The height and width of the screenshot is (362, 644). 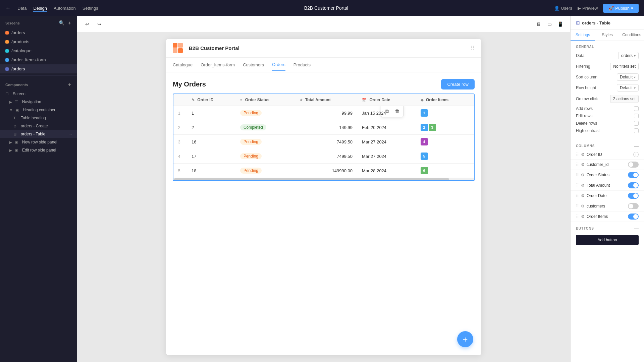 What do you see at coordinates (636, 228) in the screenshot?
I see `buttons-collapse-icon: —` at bounding box center [636, 228].